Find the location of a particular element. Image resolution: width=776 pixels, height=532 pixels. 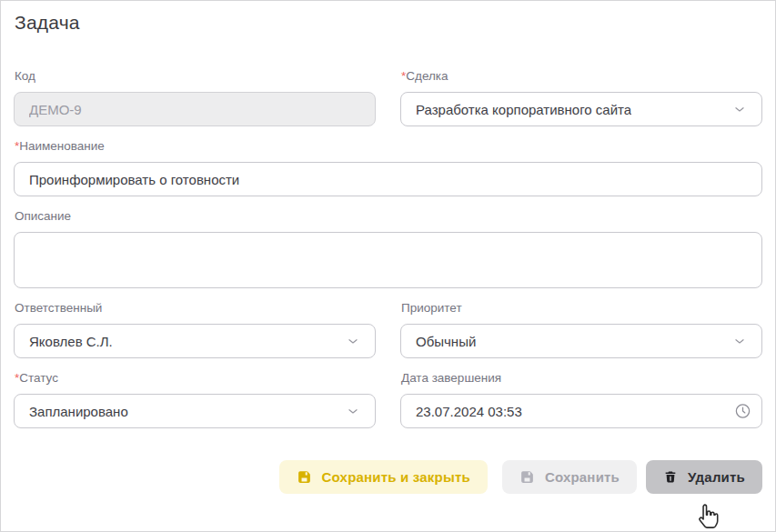

priority-label: Приоритет is located at coordinates (582, 307).